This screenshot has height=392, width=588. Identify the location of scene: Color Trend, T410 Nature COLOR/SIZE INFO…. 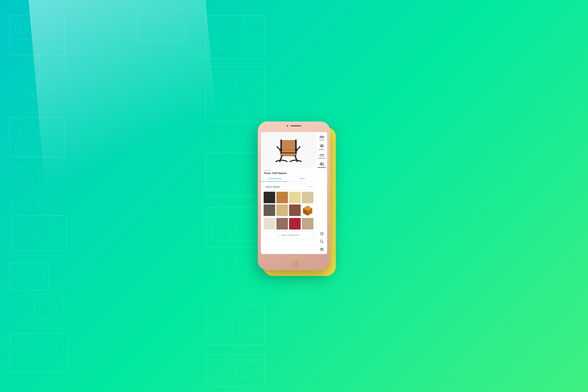
(294, 196).